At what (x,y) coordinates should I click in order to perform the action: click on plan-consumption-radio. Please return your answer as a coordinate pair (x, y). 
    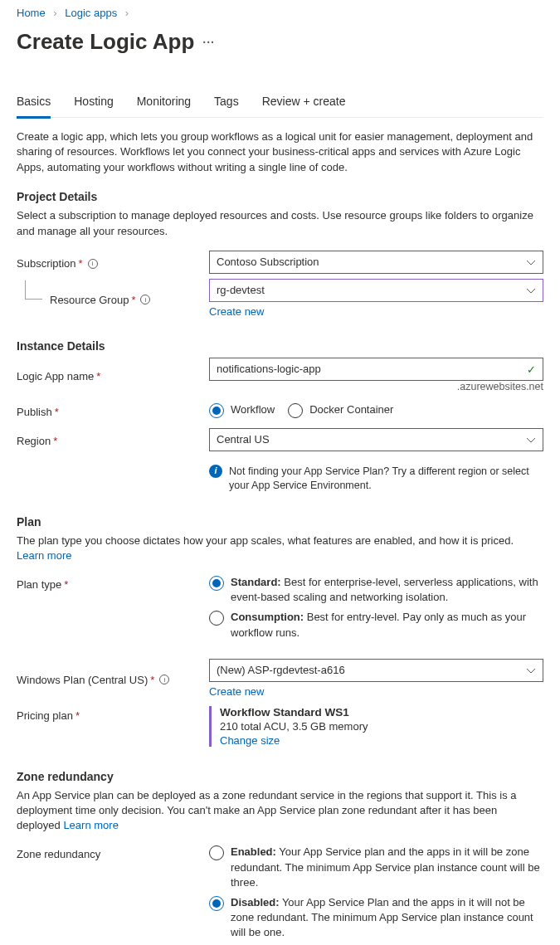
    Looking at the image, I should click on (217, 618).